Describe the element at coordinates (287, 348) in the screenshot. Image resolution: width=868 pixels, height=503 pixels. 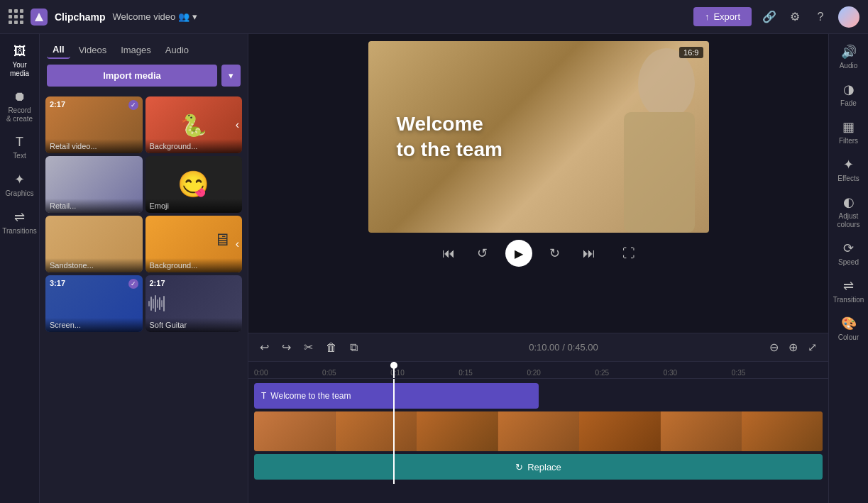
I see `redo-button: ↪` at that location.